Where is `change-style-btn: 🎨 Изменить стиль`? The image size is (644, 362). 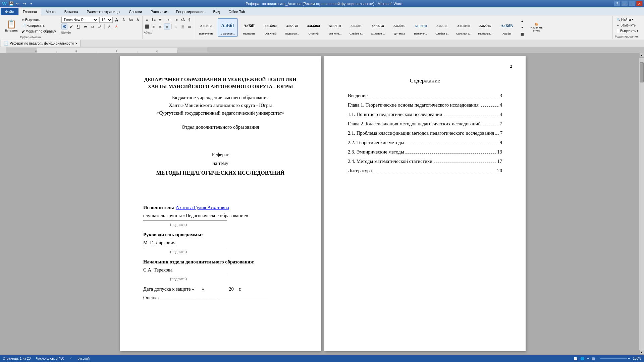
change-style-btn: 🎨 Изменить стиль is located at coordinates (537, 27).